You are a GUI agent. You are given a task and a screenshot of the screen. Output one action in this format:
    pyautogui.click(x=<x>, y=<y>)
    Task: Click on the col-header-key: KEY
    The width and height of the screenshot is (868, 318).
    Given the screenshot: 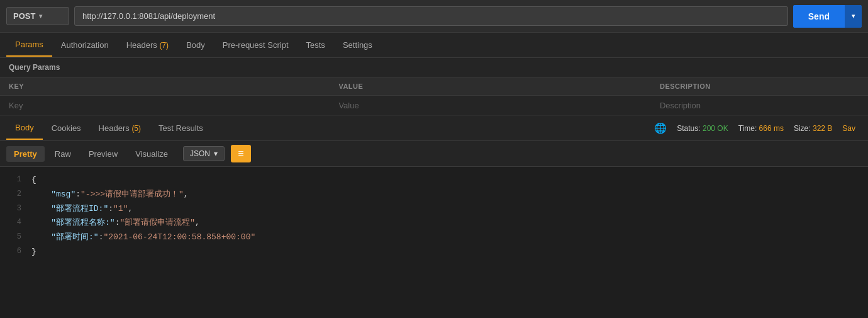 What is the action you would take?
    pyautogui.click(x=165, y=87)
    